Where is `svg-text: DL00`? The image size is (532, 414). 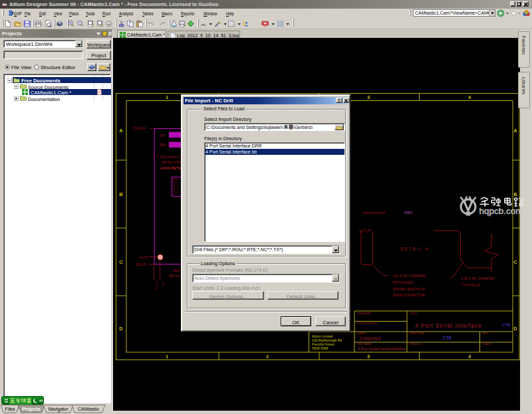 svg-text: DL00 is located at coordinates (144, 257).